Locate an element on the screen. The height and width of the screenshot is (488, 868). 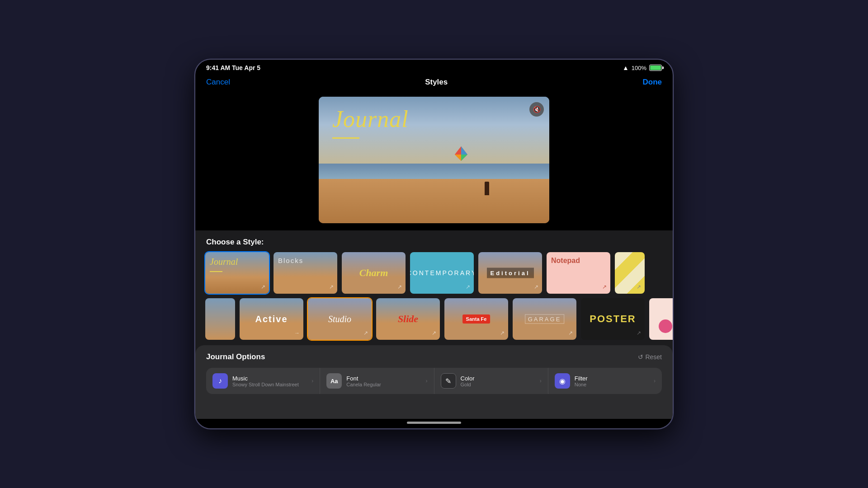
nav-title: Styles is located at coordinates (436, 82).